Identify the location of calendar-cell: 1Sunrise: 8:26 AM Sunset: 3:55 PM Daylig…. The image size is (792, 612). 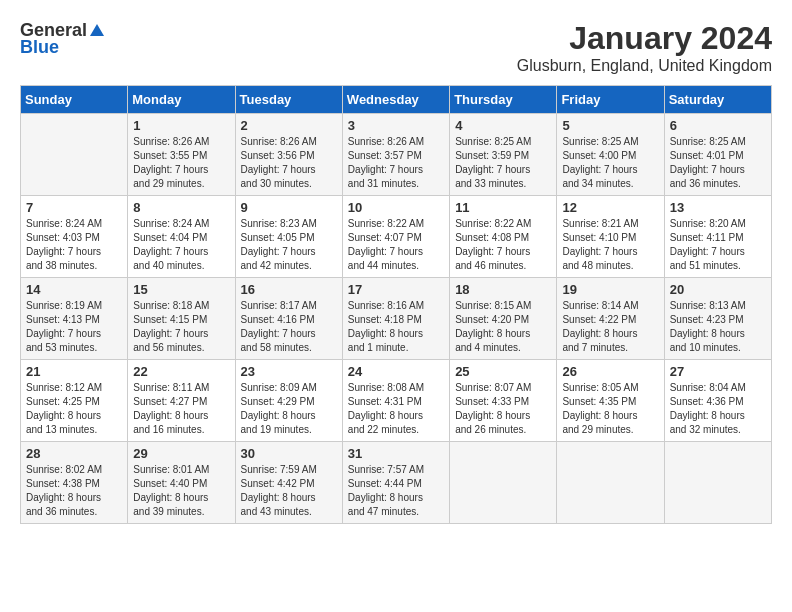
(182, 155).